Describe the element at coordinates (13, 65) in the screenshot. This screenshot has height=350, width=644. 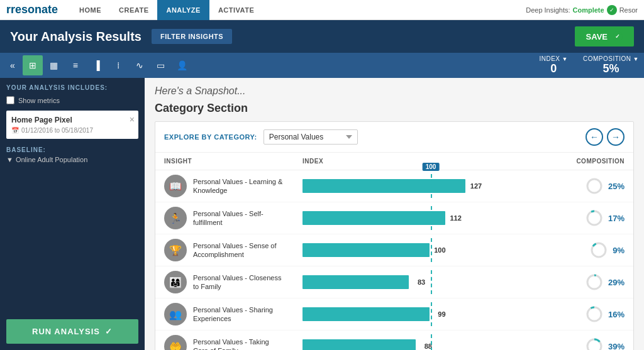
I see `collapse-sidebar-button: «` at that location.